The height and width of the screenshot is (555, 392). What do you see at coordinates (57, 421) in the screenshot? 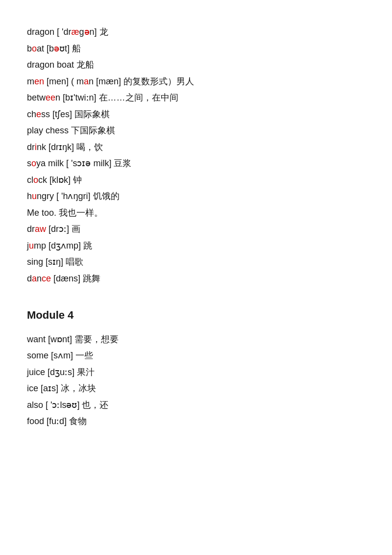
I see `word-text: food [fuːd] 食物` at bounding box center [57, 421].